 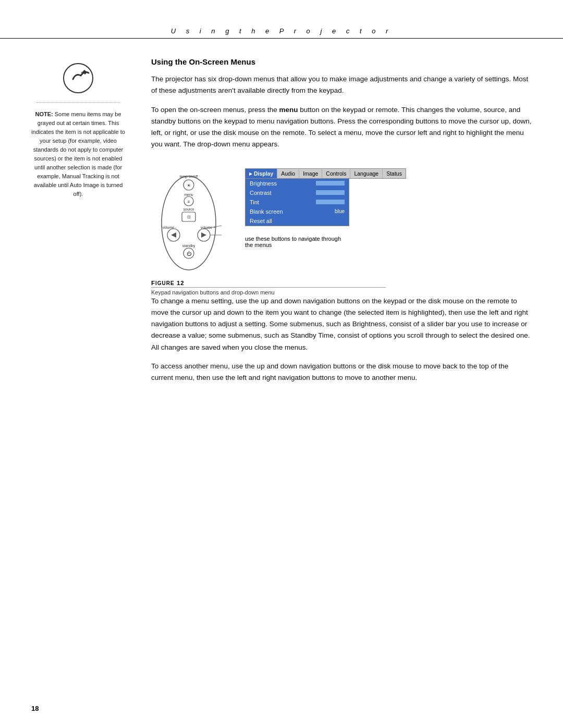 What do you see at coordinates (215, 109) in the screenshot?
I see `paragraph-2-before: To open the on-screen menus, press the` at bounding box center [215, 109].